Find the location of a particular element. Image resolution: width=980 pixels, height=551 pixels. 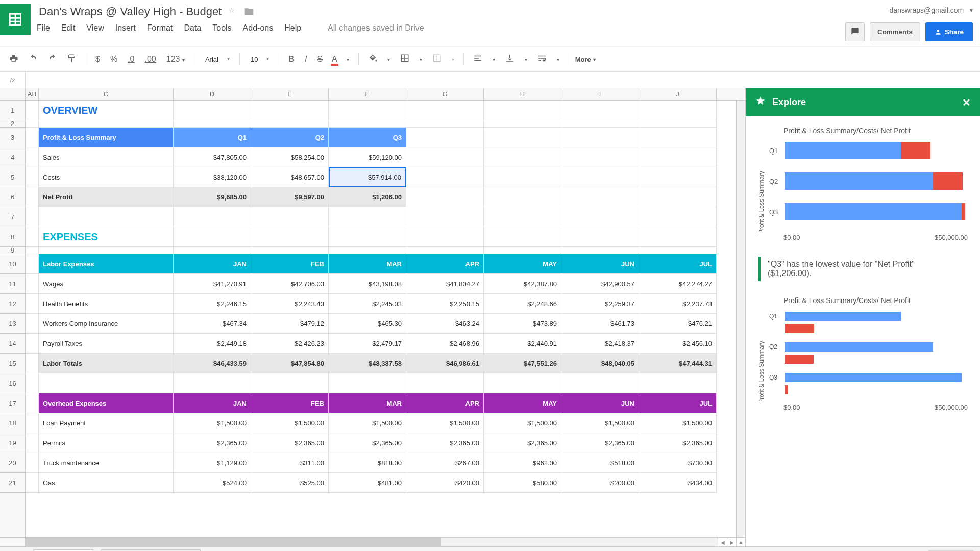

cell: $48,387.58 is located at coordinates (368, 363).